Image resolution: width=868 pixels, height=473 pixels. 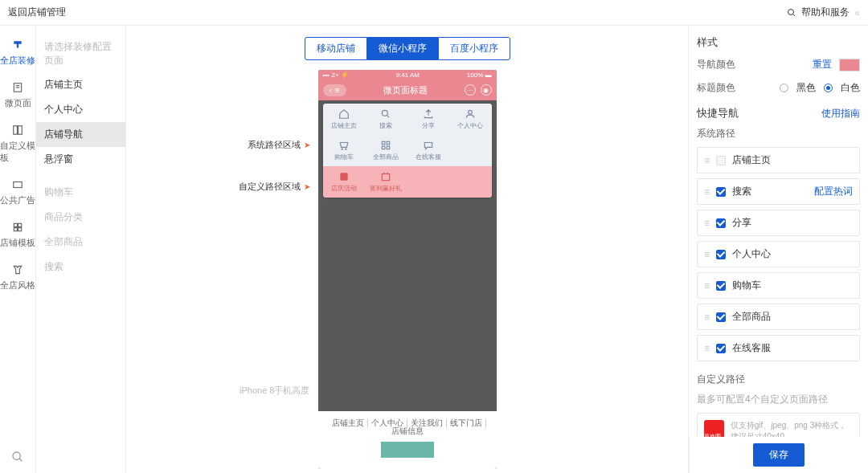 What do you see at coordinates (779, 455) in the screenshot?
I see `save-button: 保存` at bounding box center [779, 455].